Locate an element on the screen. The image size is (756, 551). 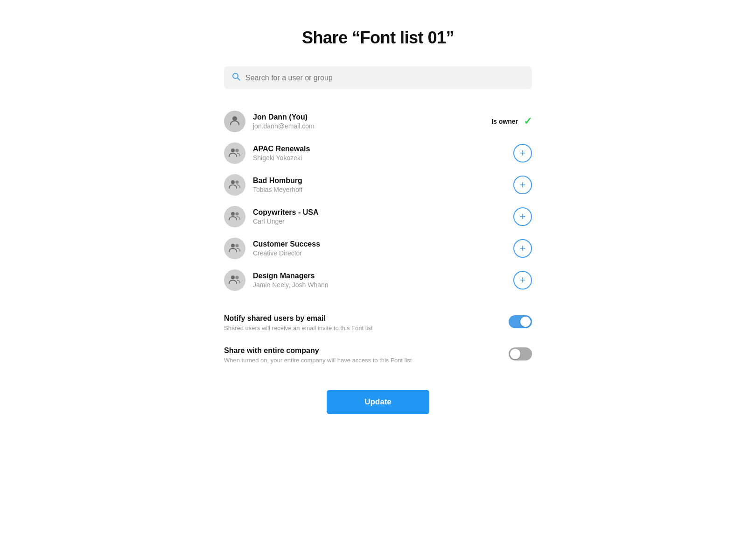
toggle-title: Notify shared users by email is located at coordinates (363, 318).